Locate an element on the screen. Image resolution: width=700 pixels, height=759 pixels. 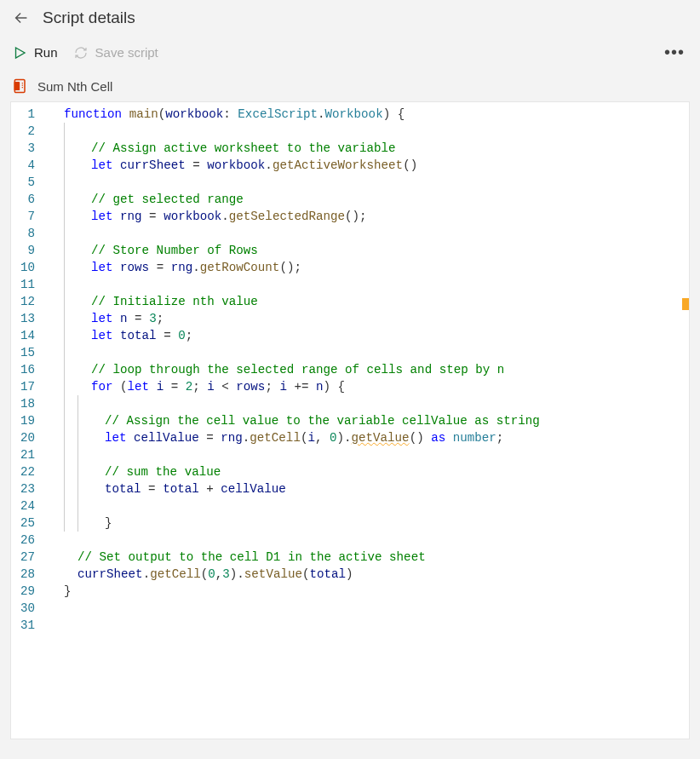
code-line: currSheet.getCell(0,3).setValue(total) is located at coordinates (366, 574).